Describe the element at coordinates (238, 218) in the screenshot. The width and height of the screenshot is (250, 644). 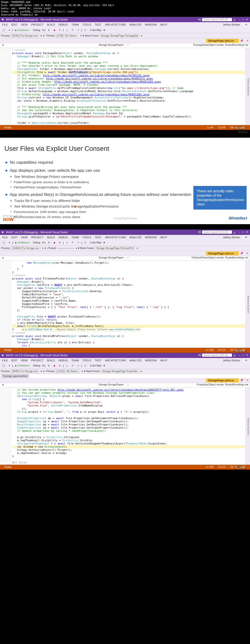
I see `wintellect-logo: Wintellect` at that location.